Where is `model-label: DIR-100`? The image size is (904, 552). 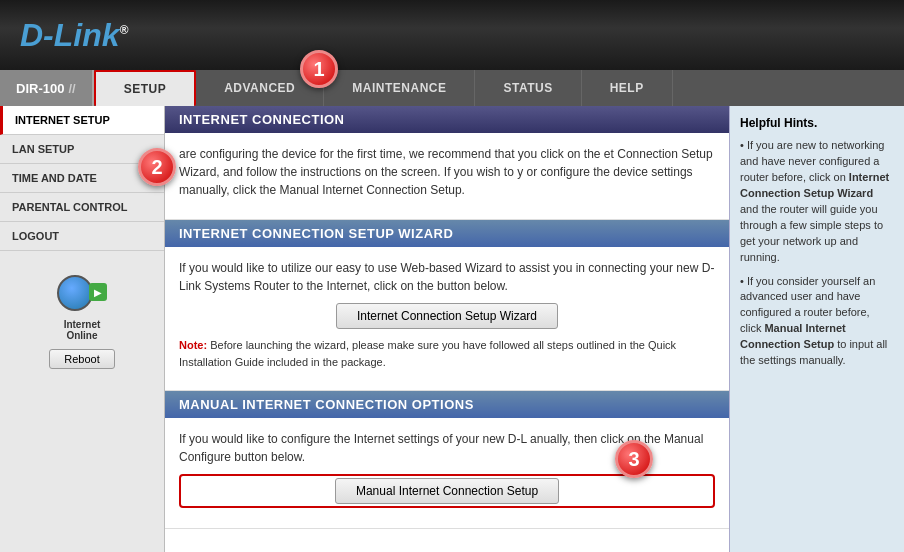
model-label: DIR-100 is located at coordinates (40, 88).